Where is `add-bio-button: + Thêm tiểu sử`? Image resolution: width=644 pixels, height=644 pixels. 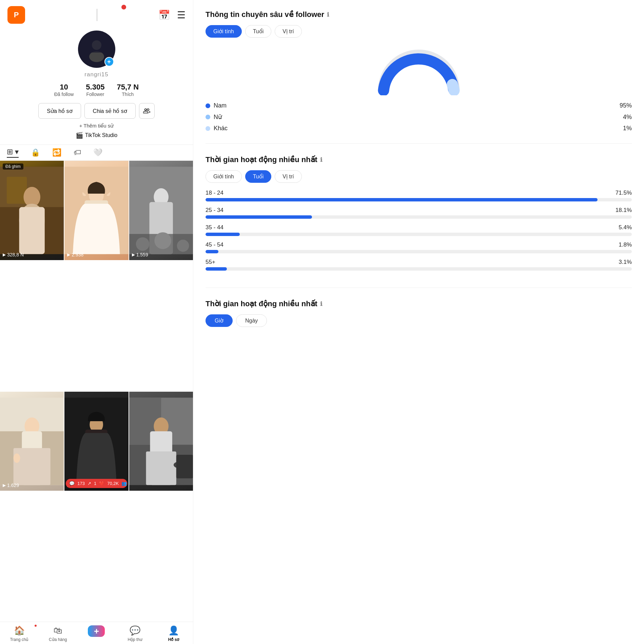
add-bio-button: + Thêm tiểu sử is located at coordinates (97, 126).